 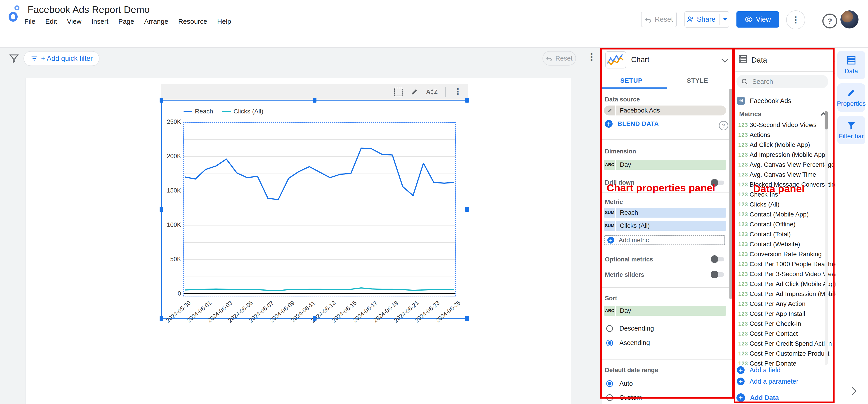 What do you see at coordinates (61, 59) in the screenshot?
I see `add-quick-filter-button: + Add quick filter` at bounding box center [61, 59].